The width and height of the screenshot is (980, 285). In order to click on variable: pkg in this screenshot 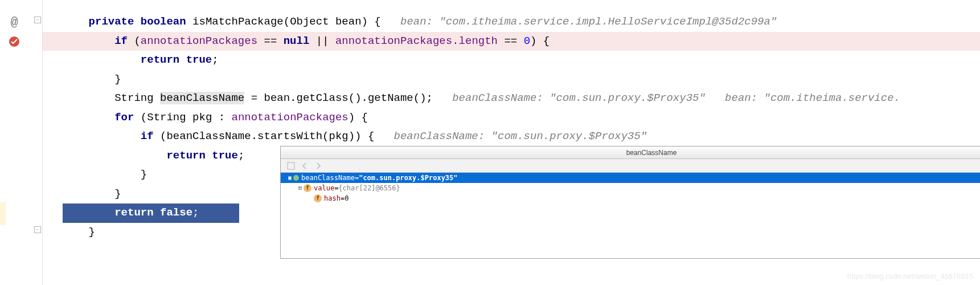, I will do `click(202, 117)`.